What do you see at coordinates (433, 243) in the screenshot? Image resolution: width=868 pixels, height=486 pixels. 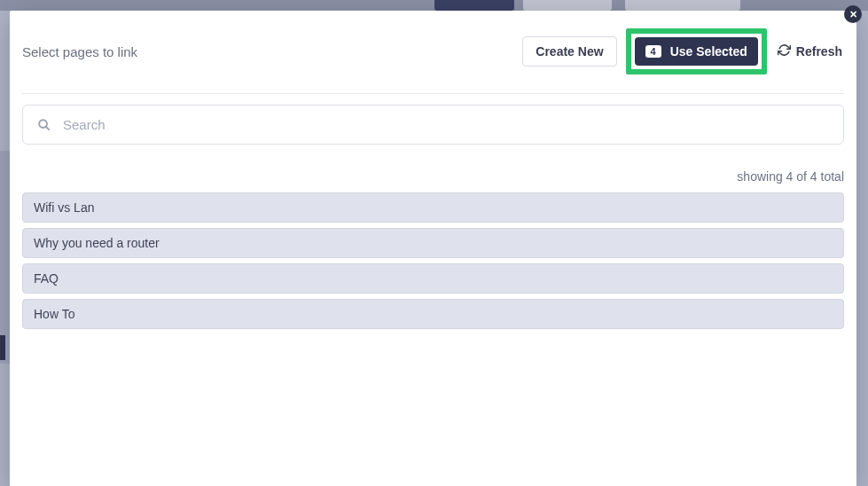 I see `list-item: Why you need a router` at bounding box center [433, 243].